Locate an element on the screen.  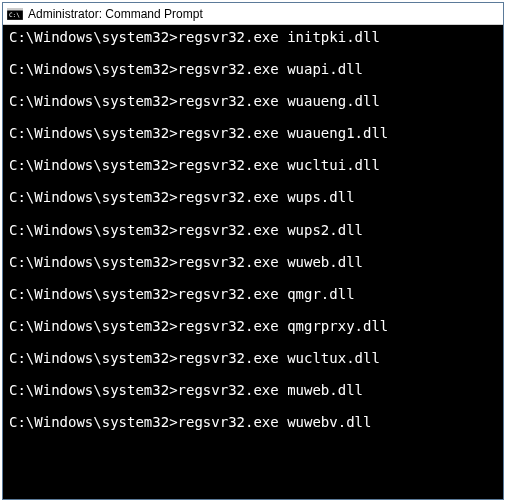
terminal-line: C:\Windows\system32>regsvr32.exe qmgrprx… is located at coordinates (253, 326).